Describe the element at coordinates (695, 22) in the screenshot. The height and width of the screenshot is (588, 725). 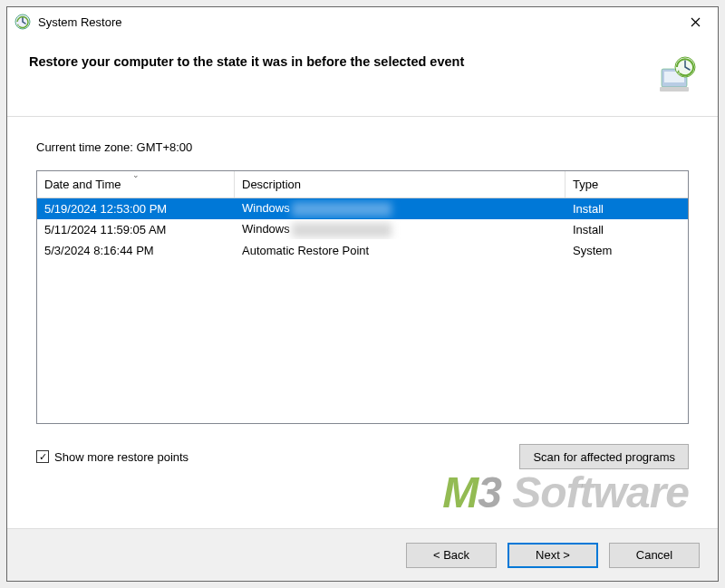
I see `close-button` at that location.